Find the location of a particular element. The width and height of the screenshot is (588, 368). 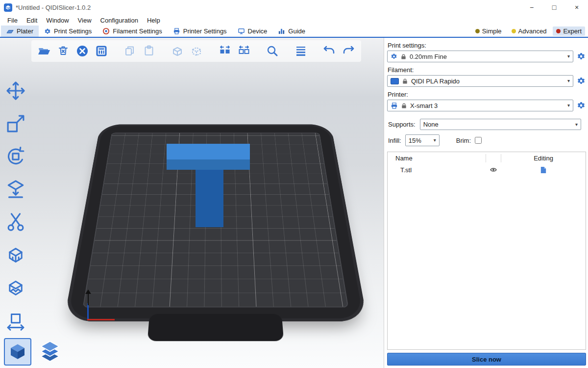

redo-icon is located at coordinates (348, 51).